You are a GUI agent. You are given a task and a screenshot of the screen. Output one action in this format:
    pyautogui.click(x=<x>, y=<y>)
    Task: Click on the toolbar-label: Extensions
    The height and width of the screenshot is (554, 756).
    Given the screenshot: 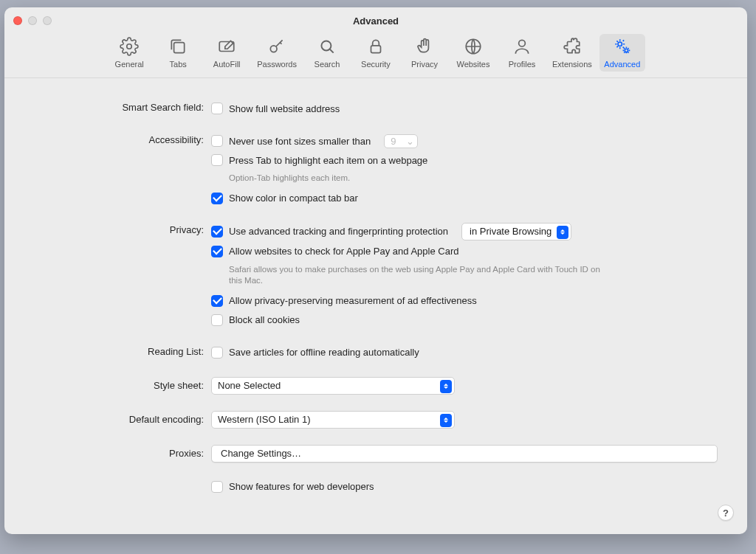 What is the action you would take?
    pyautogui.click(x=572, y=64)
    